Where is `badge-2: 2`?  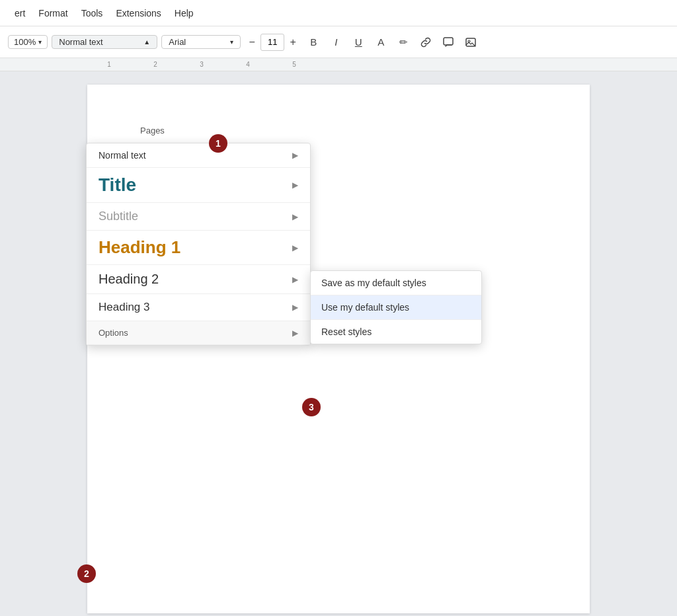
badge-2: 2 is located at coordinates (87, 574).